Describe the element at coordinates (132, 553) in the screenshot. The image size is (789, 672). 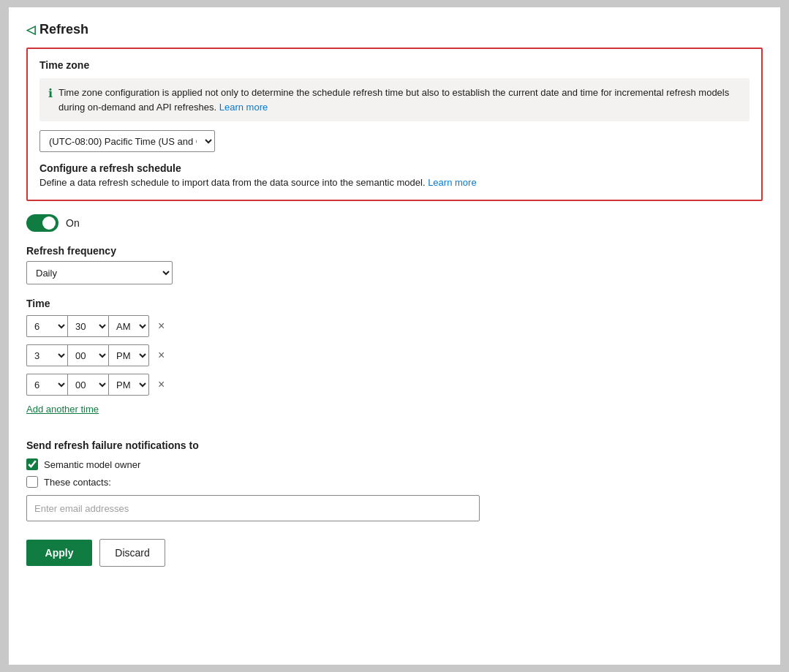
I see `discard-button: Discard` at that location.